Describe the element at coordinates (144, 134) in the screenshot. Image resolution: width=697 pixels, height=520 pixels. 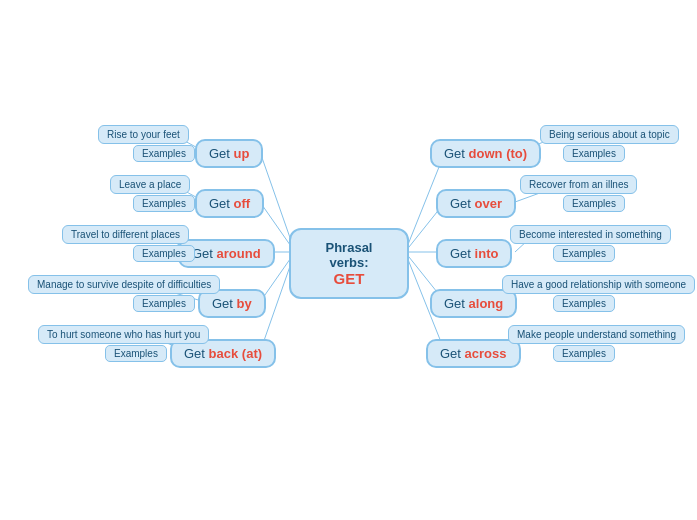
I see `desc-up: Rise to your feet` at that location.